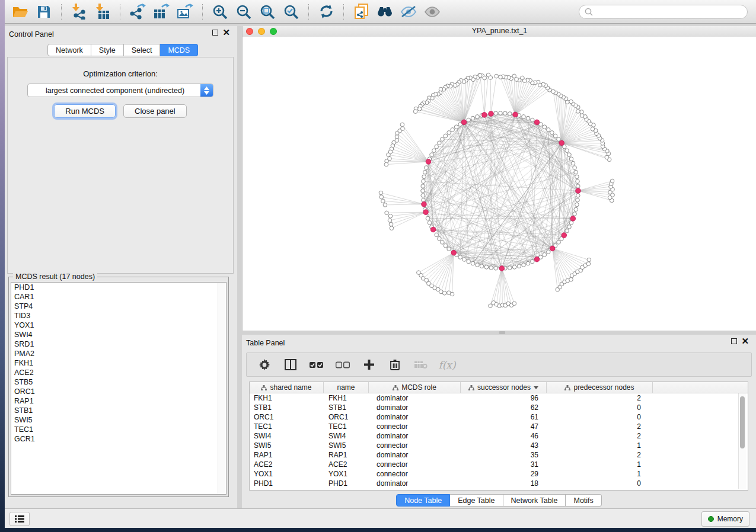 Image resolution: width=756 pixels, height=532 pixels. What do you see at coordinates (423, 500) in the screenshot?
I see `tab-node-table: Node Table` at bounding box center [423, 500].